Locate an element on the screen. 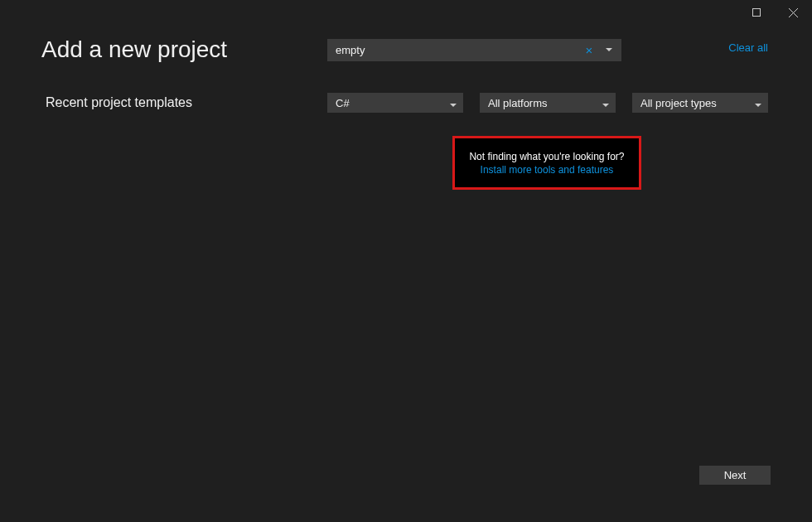 This screenshot has width=812, height=522. hint-text: Not finding what you're looking for? is located at coordinates (547, 157).